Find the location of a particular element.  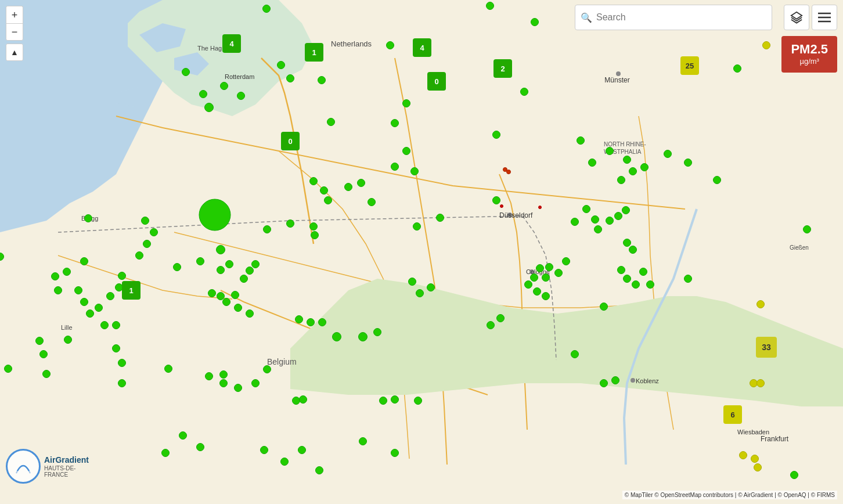

zoom-in-button: + is located at coordinates (15, 15).